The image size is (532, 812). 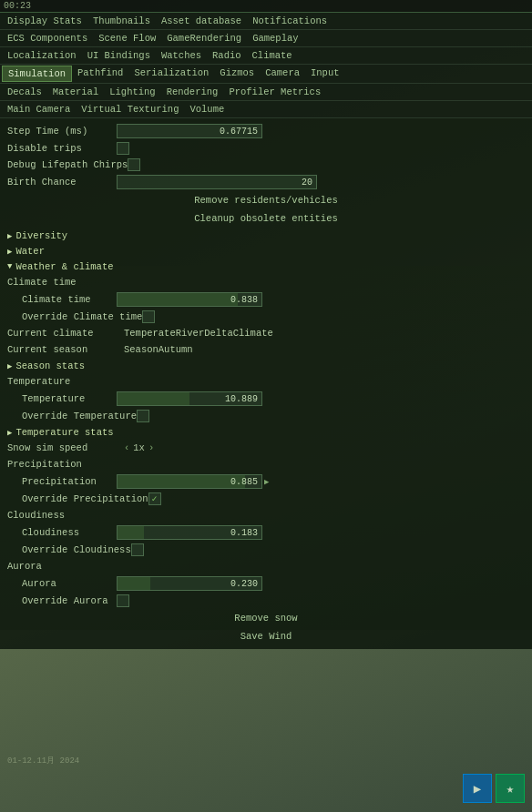 I want to click on menu-gizmos: Gizmos, so click(x=237, y=74).